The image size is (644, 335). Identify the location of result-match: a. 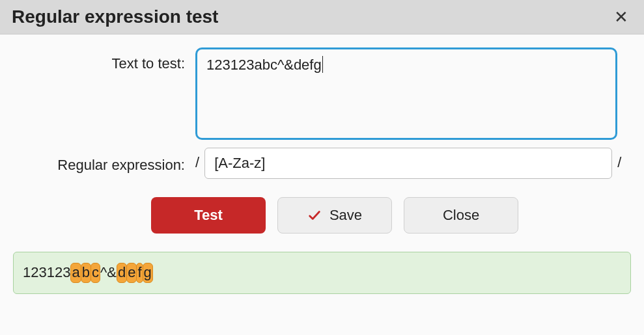
(76, 273).